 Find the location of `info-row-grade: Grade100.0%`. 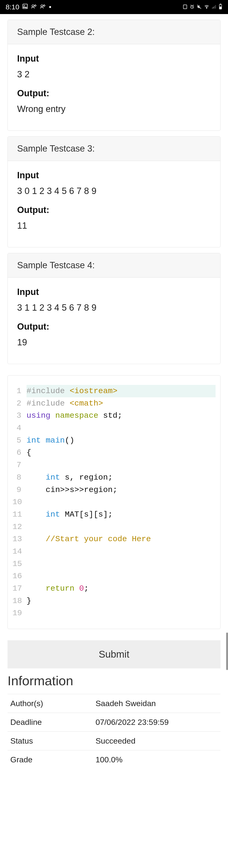

info-row-grade: Grade100.0% is located at coordinates (114, 760).